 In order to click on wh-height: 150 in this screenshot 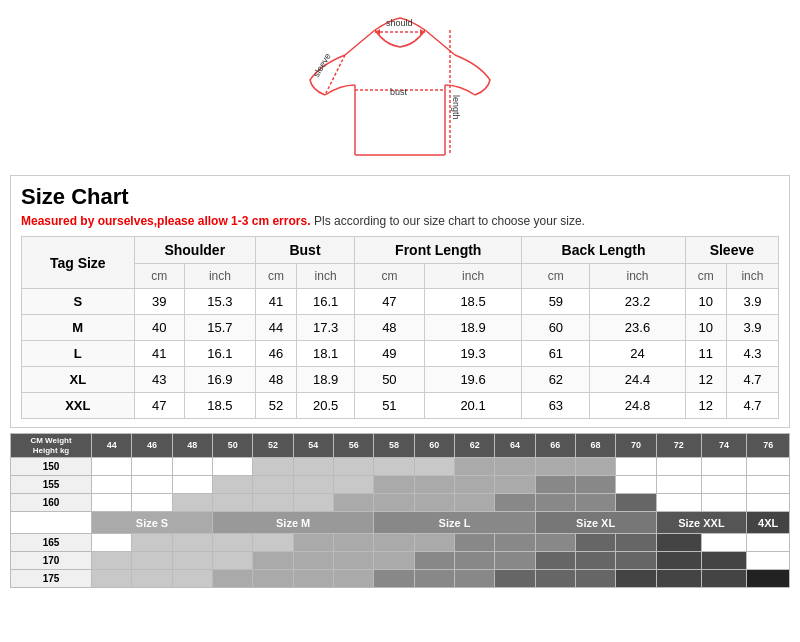, I will do `click(52, 467)`.